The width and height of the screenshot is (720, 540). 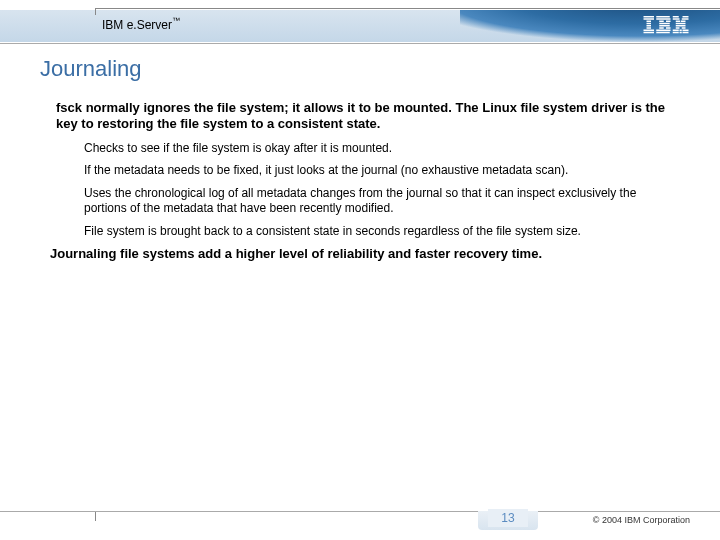 What do you see at coordinates (154, 25) in the screenshot?
I see `brand-suffix: Server` at bounding box center [154, 25].